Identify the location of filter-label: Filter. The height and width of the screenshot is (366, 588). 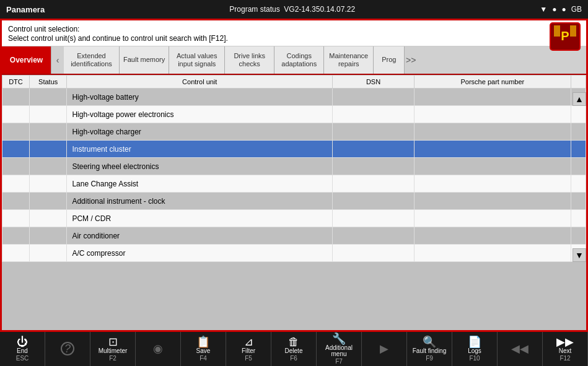
(248, 351).